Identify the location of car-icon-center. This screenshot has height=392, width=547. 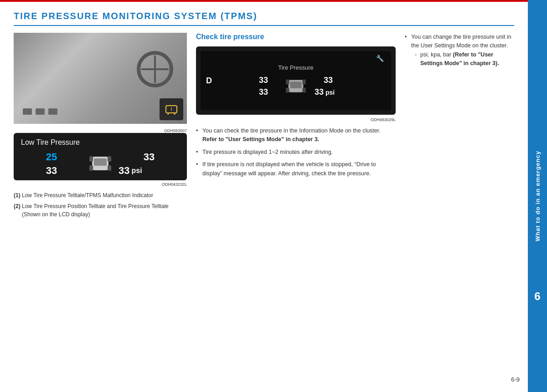
(100, 164).